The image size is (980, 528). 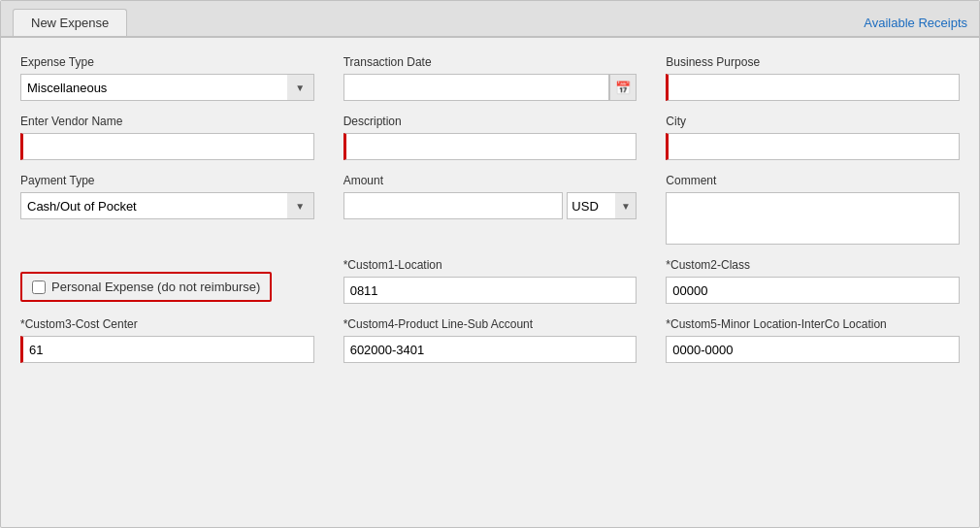 I want to click on custom5-minor-location-label: *Custom5-Minor Location-InterCo Location, so click(x=813, y=324).